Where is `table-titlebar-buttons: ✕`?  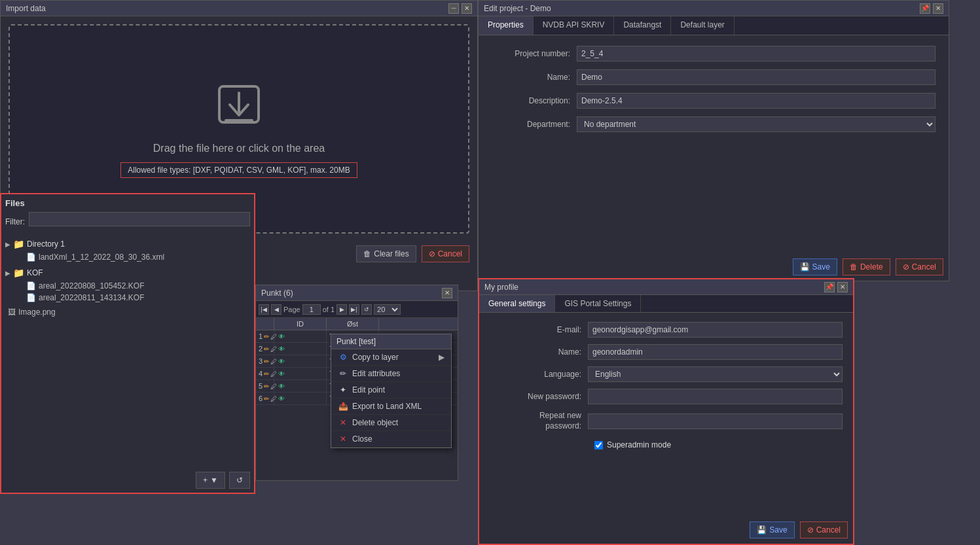
table-titlebar-buttons: ✕ is located at coordinates (447, 293).